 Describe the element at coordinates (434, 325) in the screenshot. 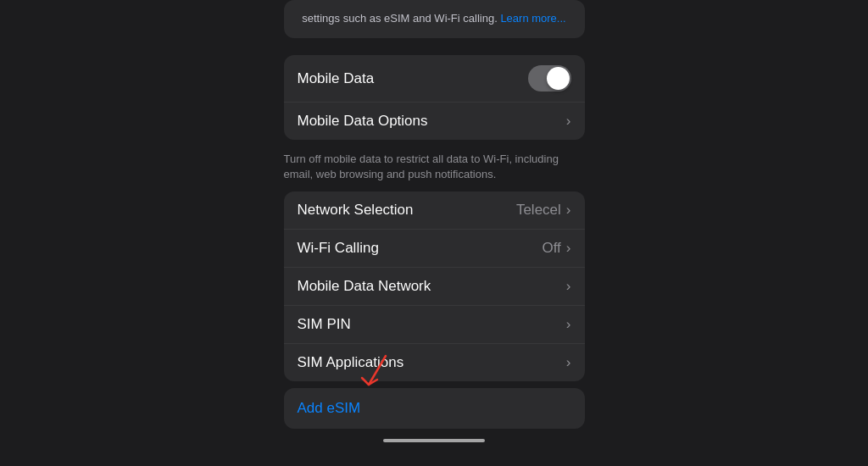

I see `sim-pin-row: SIM PIN ›` at that location.